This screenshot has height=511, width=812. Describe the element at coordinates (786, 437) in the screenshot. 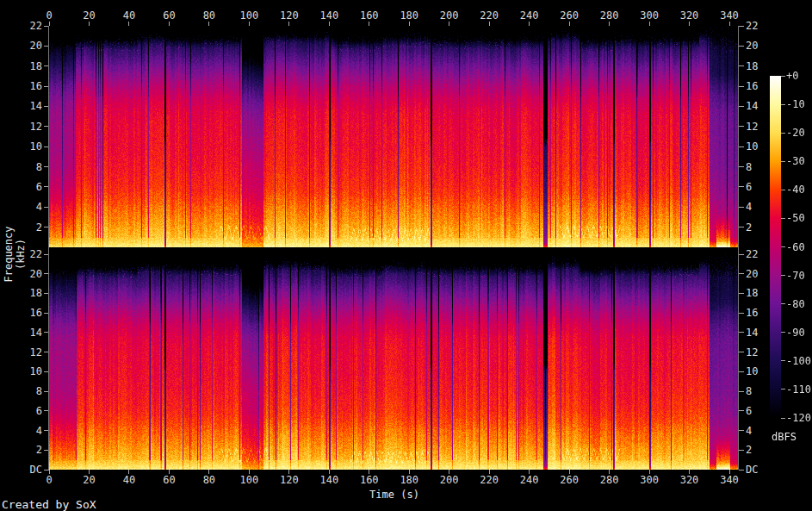

I see `colorbar-unit-label: dBFS` at that location.